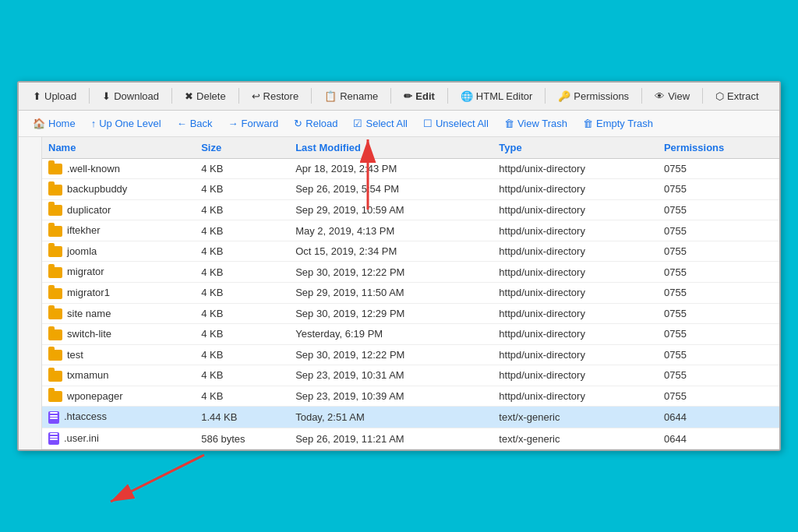  What do you see at coordinates (564, 97) in the screenshot?
I see `permissions-icon: 🔑` at bounding box center [564, 97].